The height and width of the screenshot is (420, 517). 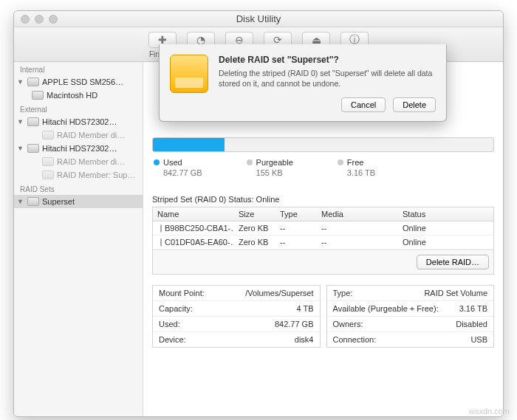 I want to click on property-key: Device:, so click(x=173, y=340).